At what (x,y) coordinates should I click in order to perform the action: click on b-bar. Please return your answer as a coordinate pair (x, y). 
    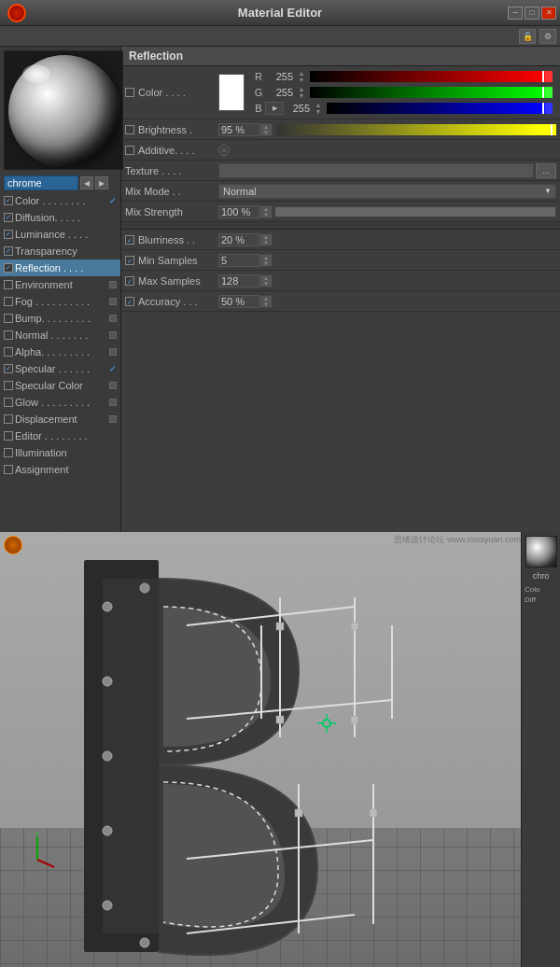
    Looking at the image, I should click on (436, 108).